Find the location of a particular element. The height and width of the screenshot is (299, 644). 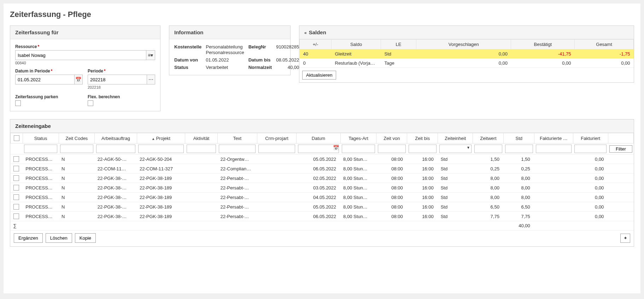

cell-fakt is located at coordinates (554, 178).